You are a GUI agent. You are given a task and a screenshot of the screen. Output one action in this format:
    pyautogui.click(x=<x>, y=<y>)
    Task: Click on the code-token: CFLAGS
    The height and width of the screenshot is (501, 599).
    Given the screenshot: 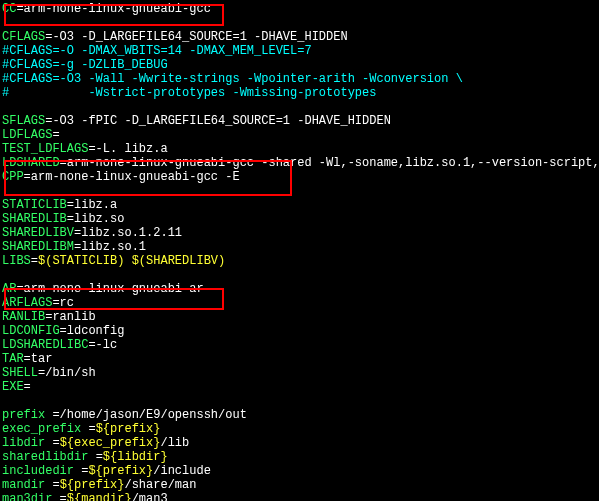 What is the action you would take?
    pyautogui.click(x=24, y=37)
    